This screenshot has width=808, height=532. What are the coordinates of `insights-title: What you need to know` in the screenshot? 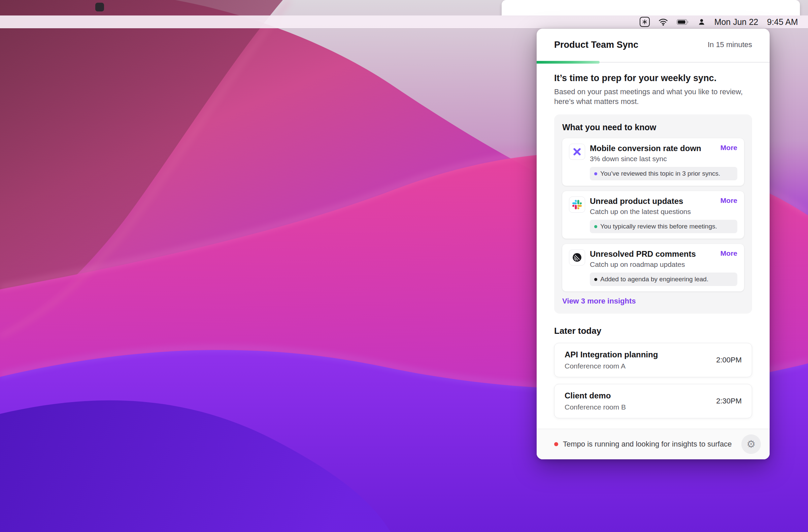 It's located at (653, 128).